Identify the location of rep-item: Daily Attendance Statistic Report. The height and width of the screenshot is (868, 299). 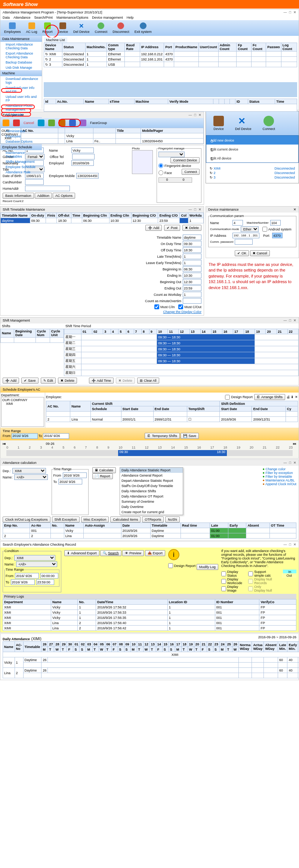
(151, 470).